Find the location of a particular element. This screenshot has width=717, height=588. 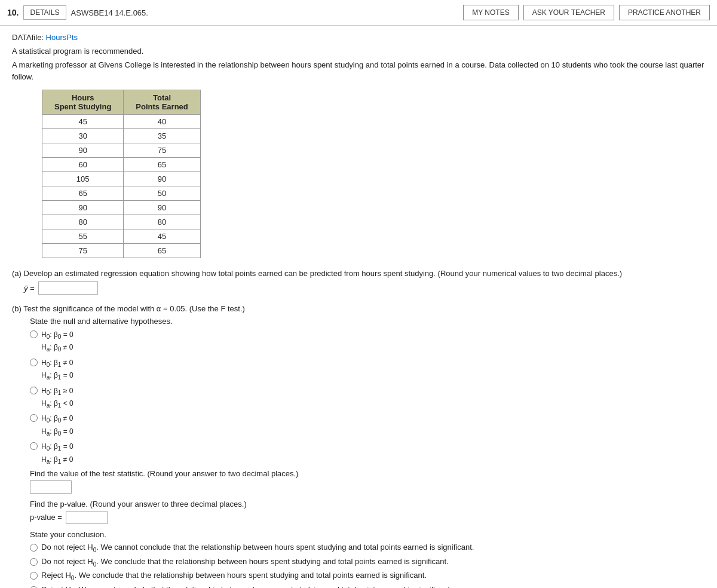

hyp-lines-2: H0: β1 ≠ 0 Ha: β1 = 0 is located at coordinates (57, 370).